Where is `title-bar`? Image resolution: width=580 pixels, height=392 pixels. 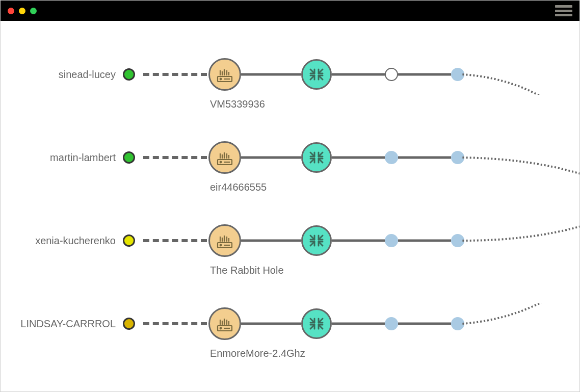
title-bar is located at coordinates (290, 11).